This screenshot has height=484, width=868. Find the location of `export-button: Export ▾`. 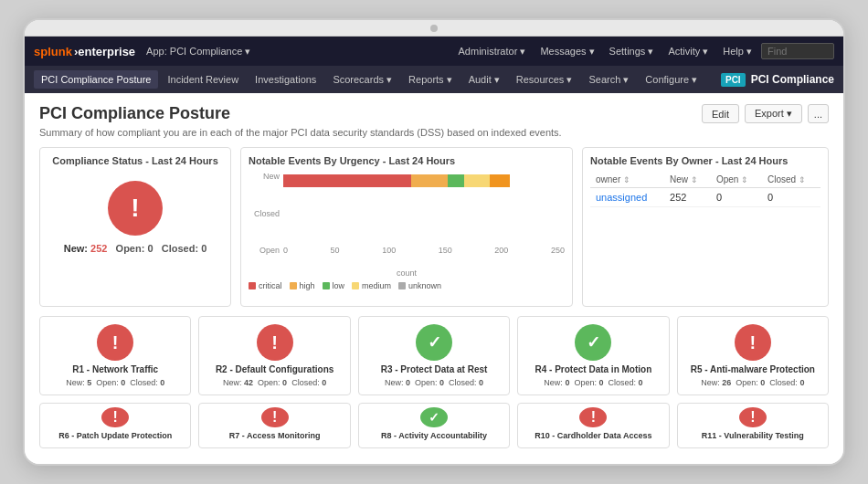

export-button: Export ▾ is located at coordinates (773, 113).